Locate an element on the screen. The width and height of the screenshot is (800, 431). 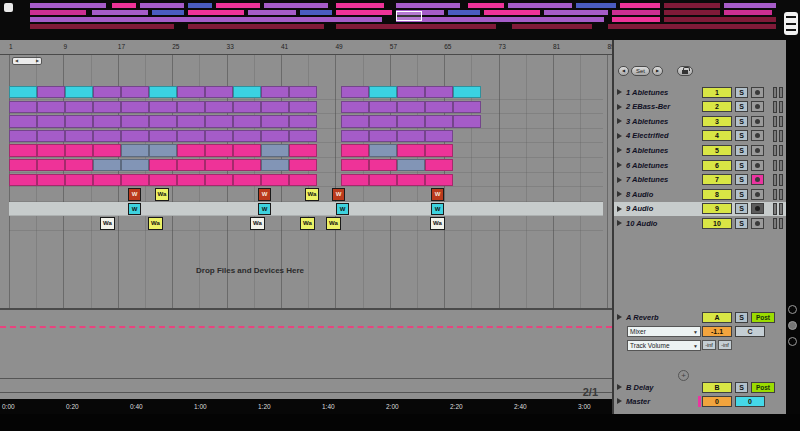
loop-brace: ◀ ▶ is located at coordinates (27, 61).